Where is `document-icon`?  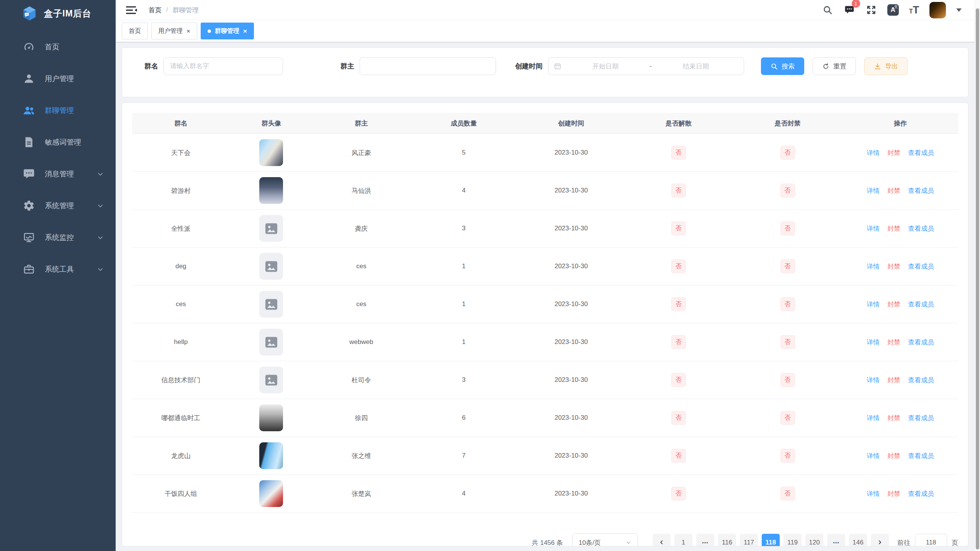 document-icon is located at coordinates (29, 142).